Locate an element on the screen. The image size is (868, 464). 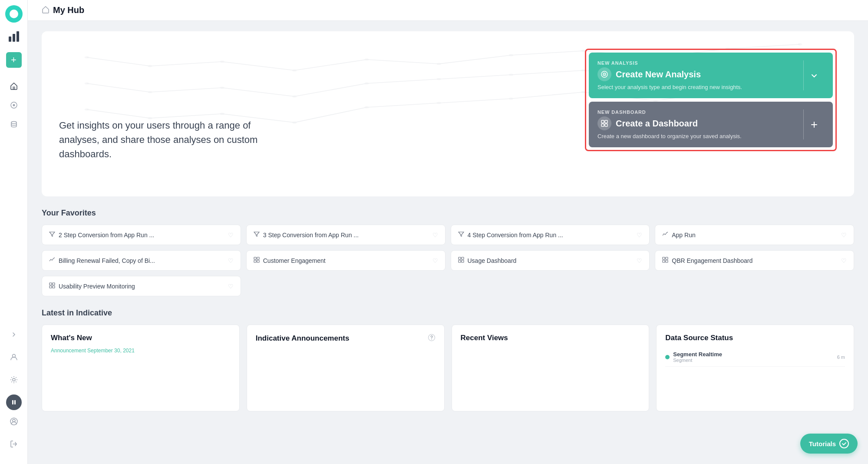
sidebar-item-profile is located at coordinates (14, 421).